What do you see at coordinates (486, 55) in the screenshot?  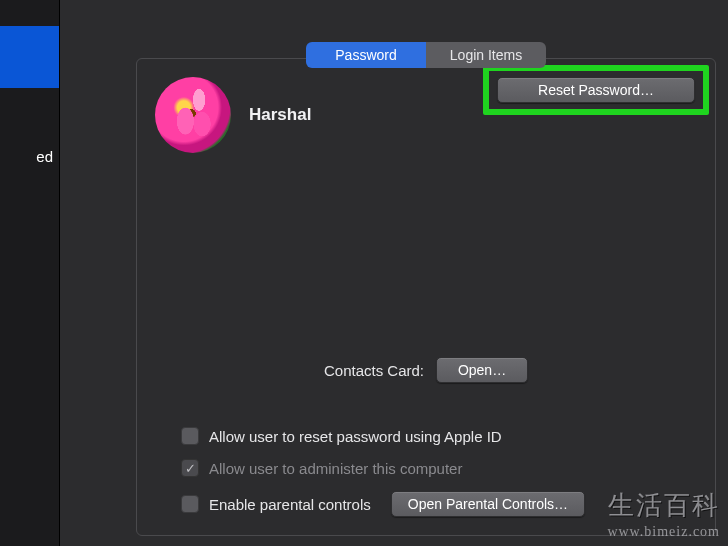 I see `tab-login-items: Login Items` at bounding box center [486, 55].